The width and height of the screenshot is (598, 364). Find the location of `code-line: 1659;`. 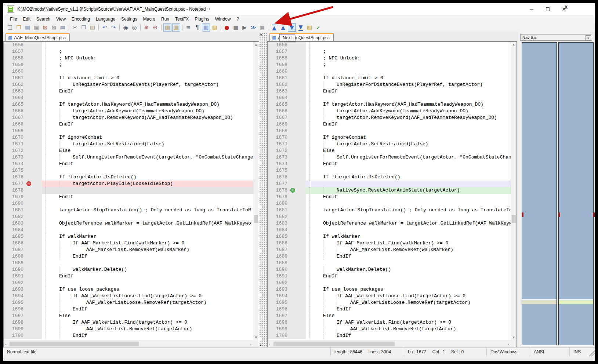

code-line: 1659; is located at coordinates (128, 65).